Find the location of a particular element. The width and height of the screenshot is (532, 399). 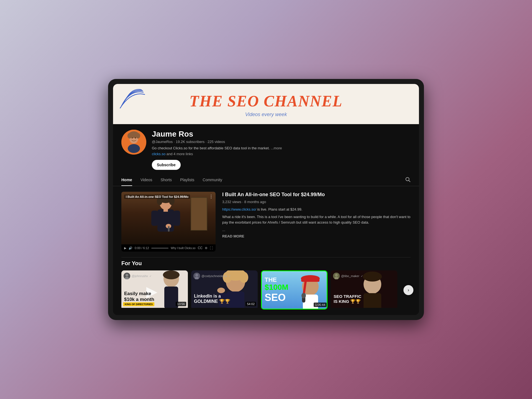

read-more-button: READ MORE is located at coordinates (316, 236).